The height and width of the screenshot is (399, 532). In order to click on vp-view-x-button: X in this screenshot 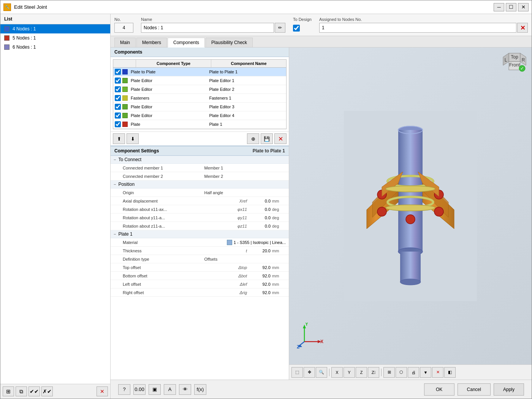, I will do `click(337, 372)`.